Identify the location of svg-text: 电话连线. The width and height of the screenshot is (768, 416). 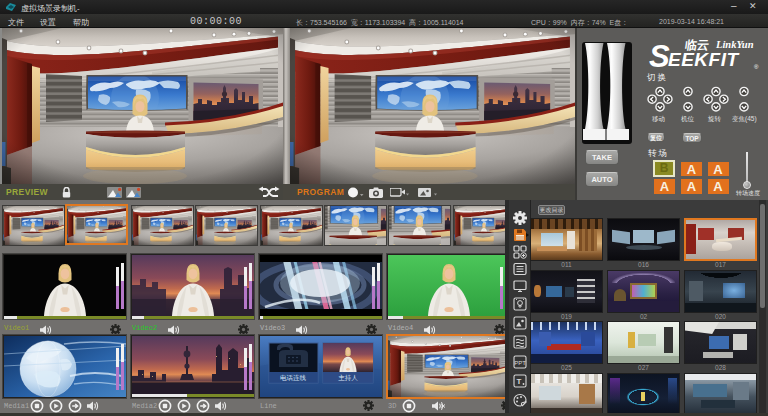
(294, 378).